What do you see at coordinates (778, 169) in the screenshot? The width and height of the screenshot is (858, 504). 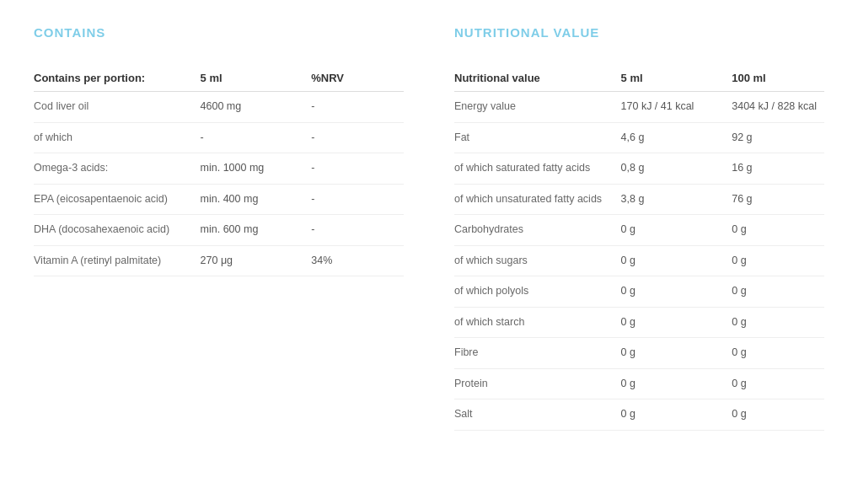 I see `row-col3: 16 g` at bounding box center [778, 169].